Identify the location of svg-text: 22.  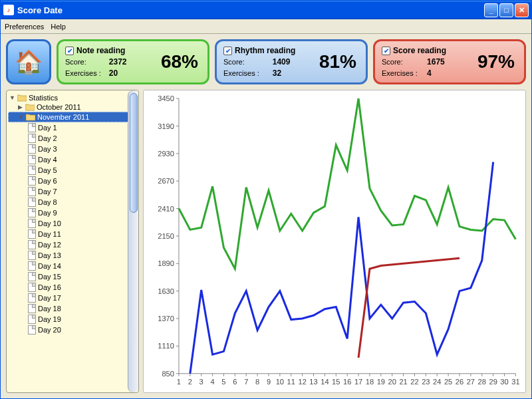
(414, 382).